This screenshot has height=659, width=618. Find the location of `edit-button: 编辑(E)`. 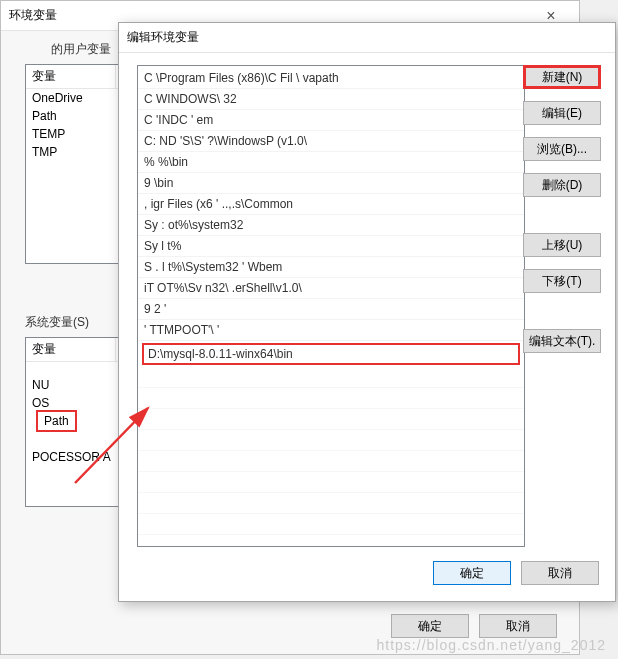

edit-button: 编辑(E) is located at coordinates (562, 113).